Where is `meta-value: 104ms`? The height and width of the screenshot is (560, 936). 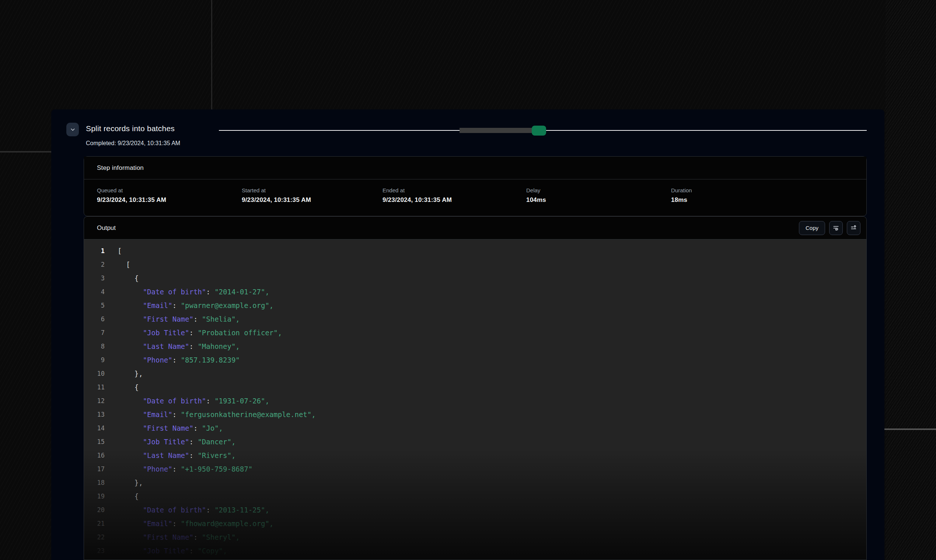 meta-value: 104ms is located at coordinates (599, 200).